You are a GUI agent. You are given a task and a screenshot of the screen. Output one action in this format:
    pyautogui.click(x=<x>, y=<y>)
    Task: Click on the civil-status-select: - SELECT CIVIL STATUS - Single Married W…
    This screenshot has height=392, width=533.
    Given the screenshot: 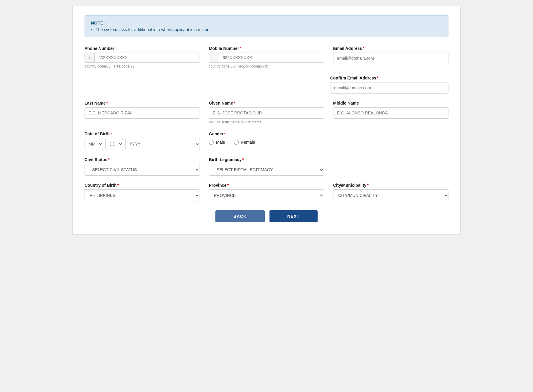 What is the action you would take?
    pyautogui.click(x=142, y=170)
    